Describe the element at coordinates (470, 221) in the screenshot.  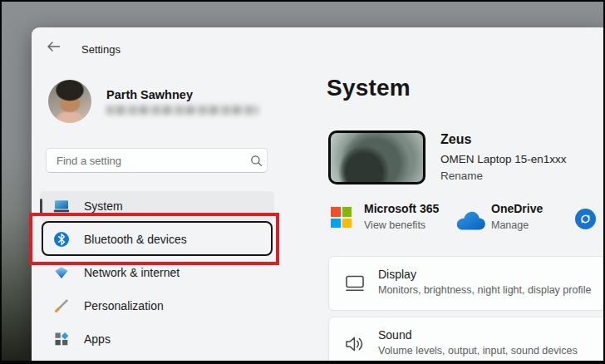
I see `onedrive-icon` at that location.